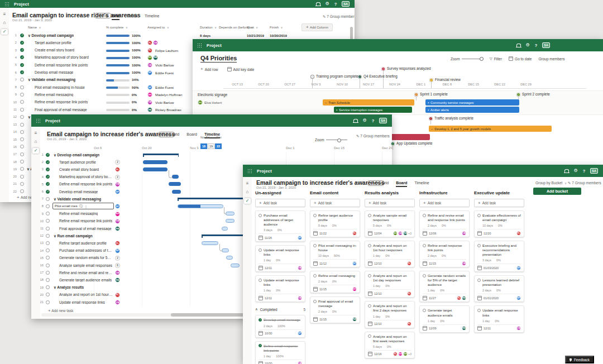  Describe the element at coordinates (36, 142) in the screenshot. I see `home-icon: ⌂` at that location.